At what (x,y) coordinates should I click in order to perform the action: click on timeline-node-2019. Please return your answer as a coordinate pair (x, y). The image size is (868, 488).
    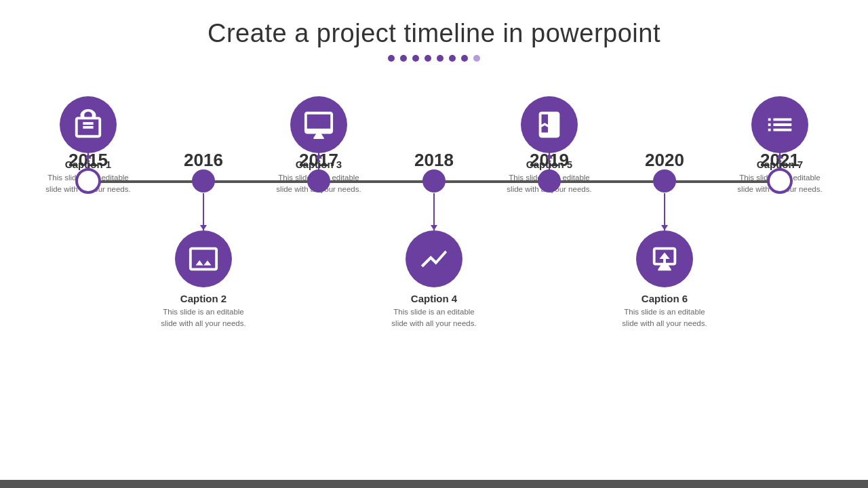
    Looking at the image, I should click on (549, 181).